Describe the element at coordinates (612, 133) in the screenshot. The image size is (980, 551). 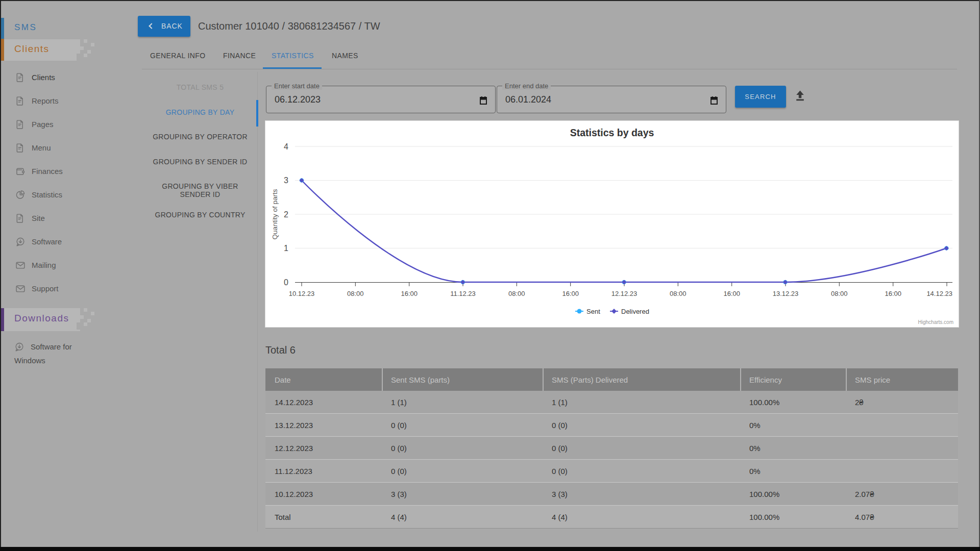
I see `svg-text: Statistics by days` at that location.